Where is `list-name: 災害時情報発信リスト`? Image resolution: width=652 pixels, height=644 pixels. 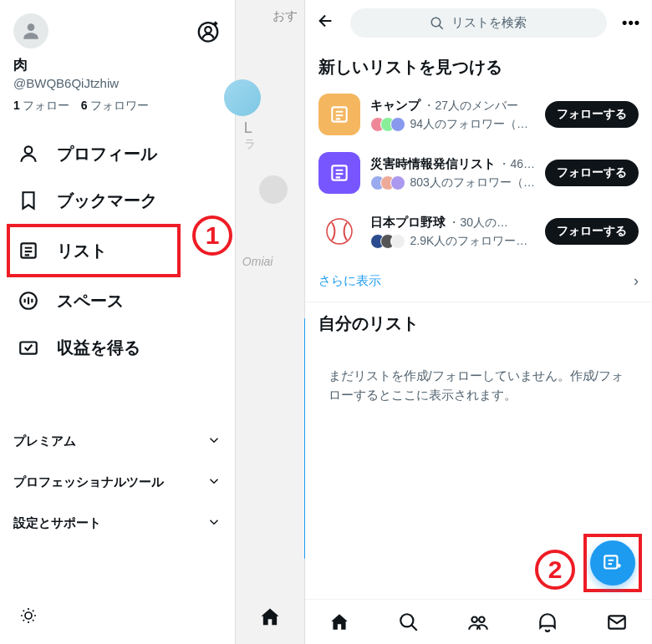 list-name: 災害時情報発信リスト is located at coordinates (433, 164).